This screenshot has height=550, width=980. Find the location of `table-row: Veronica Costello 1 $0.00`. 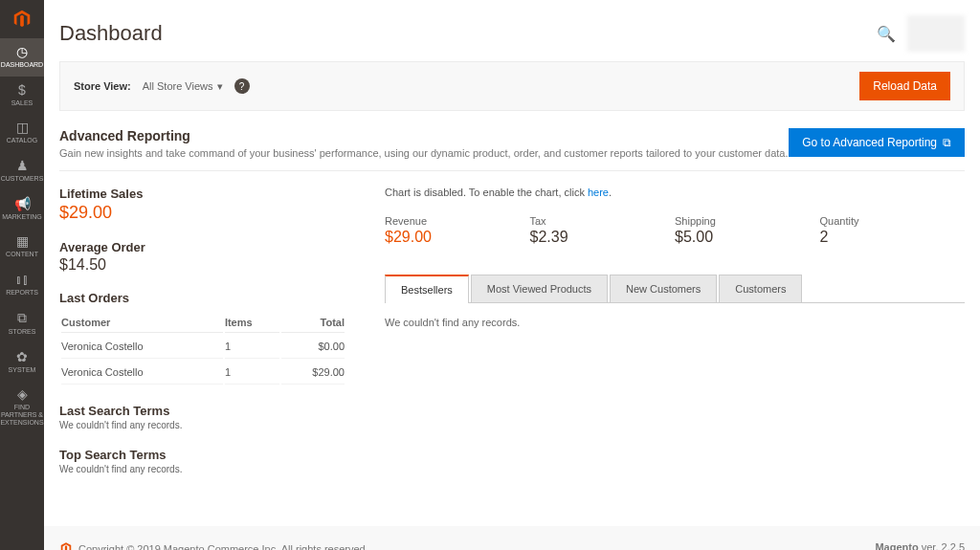

table-row: Veronica Costello 1 $0.00 is located at coordinates (203, 346).